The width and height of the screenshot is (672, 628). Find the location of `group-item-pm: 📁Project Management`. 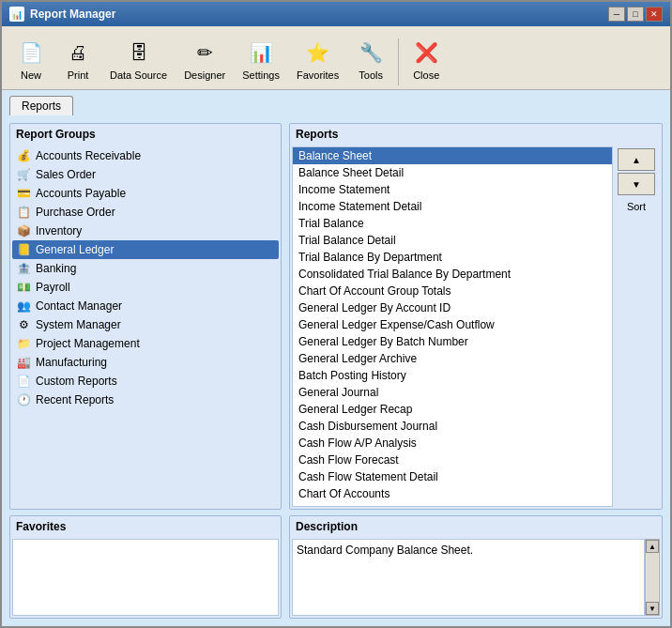

group-item-pm: 📁Project Management is located at coordinates (145, 344).